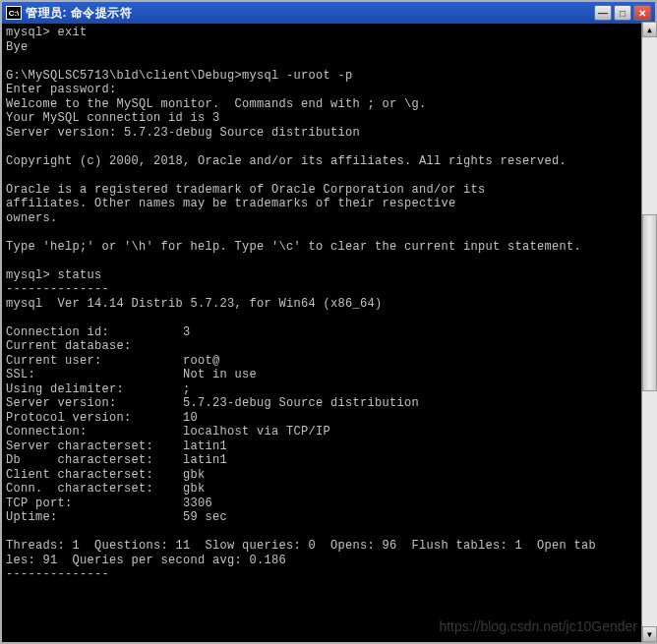  Describe the element at coordinates (649, 634) in the screenshot. I see `scroll-down-button: ▼` at that location.